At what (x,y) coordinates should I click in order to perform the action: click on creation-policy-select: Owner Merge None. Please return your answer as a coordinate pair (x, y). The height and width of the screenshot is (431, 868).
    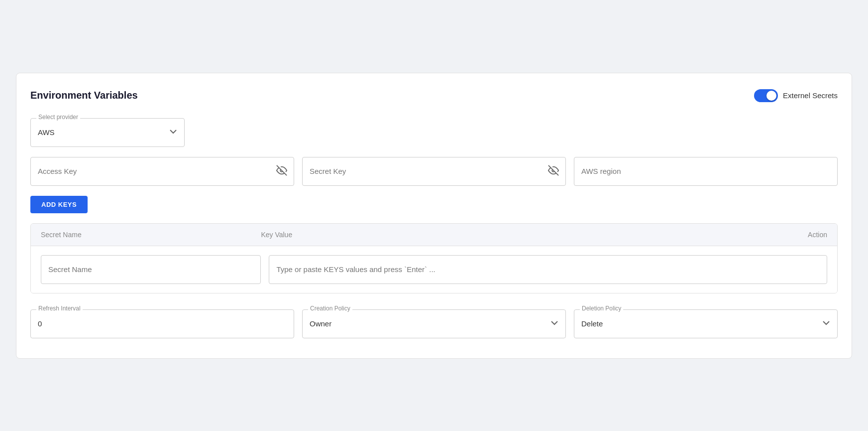
    Looking at the image, I should click on (434, 324).